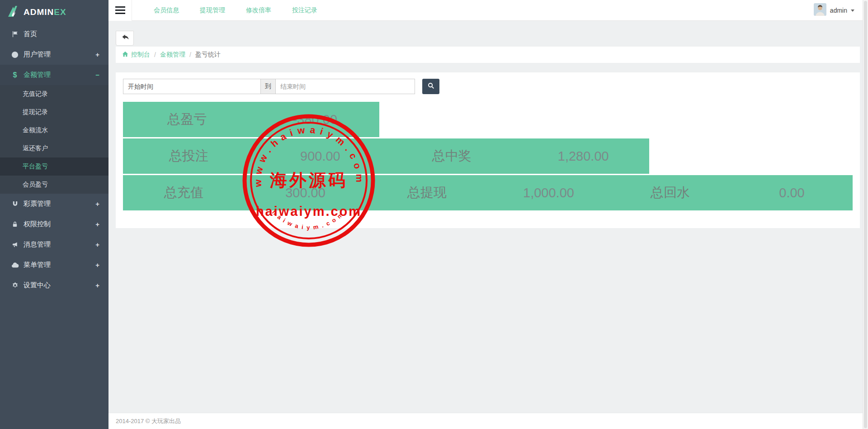 This screenshot has width=868, height=429. Describe the element at coordinates (488, 193) in the screenshot. I see `table-row: 总充值 300.00 总提现 1,000.00 总回水 0.00` at that location.